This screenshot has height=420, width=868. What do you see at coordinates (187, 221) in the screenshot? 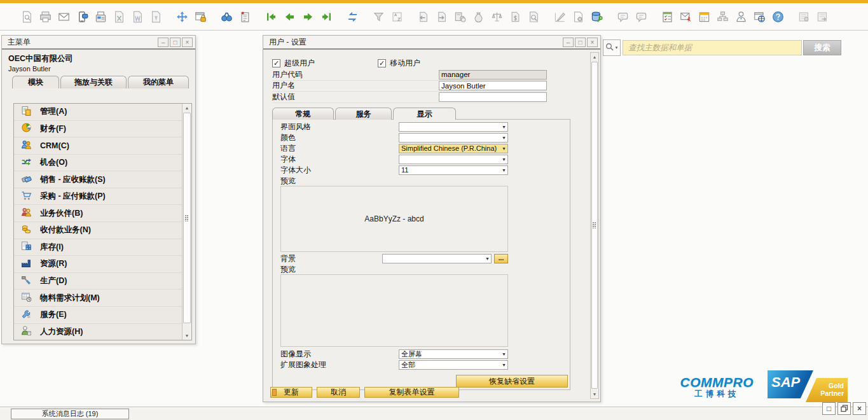
I see `main-menu-scrollbar: ▲ ▼` at bounding box center [187, 221].